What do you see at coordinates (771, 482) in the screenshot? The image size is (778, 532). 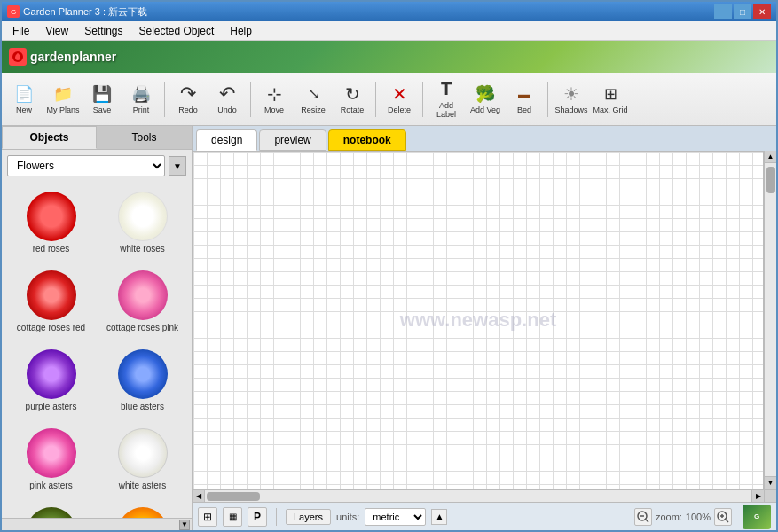 I see `scroll-down-button: ▼` at bounding box center [771, 482].